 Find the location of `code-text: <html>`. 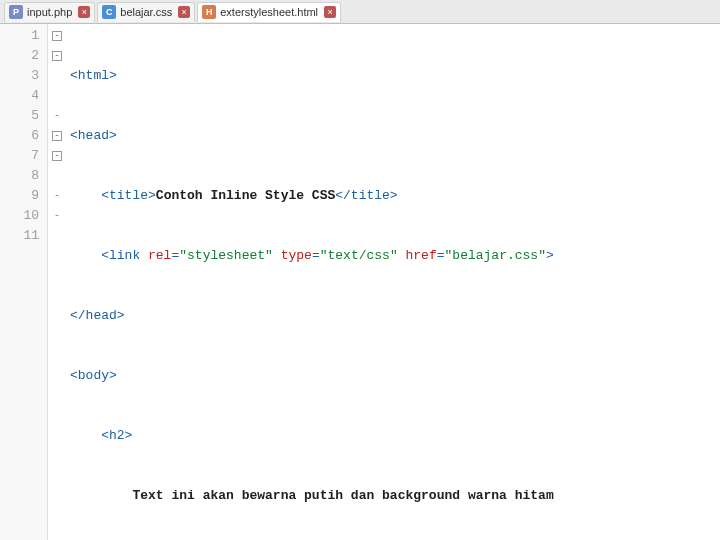

code-text: <html> is located at coordinates (94, 76).